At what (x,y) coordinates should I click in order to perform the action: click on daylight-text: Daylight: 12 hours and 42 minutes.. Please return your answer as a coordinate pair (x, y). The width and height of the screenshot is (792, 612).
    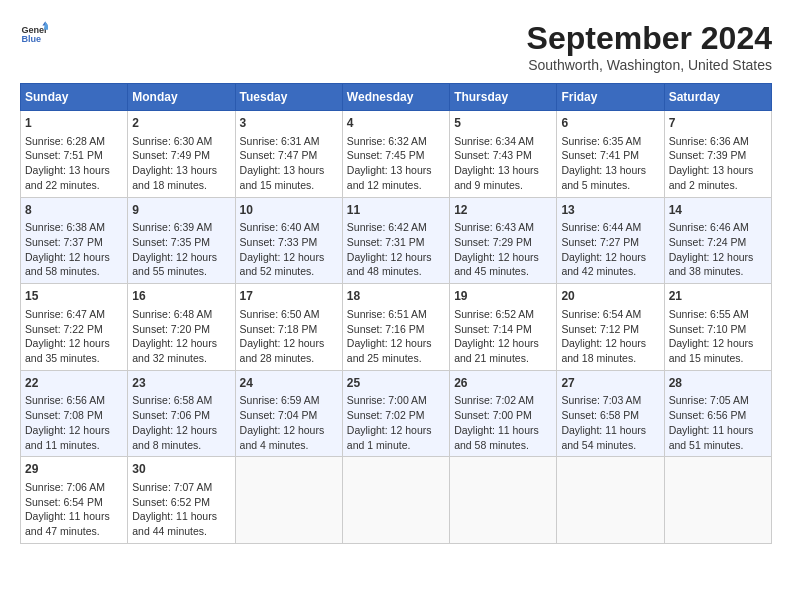
    Looking at the image, I should click on (604, 264).